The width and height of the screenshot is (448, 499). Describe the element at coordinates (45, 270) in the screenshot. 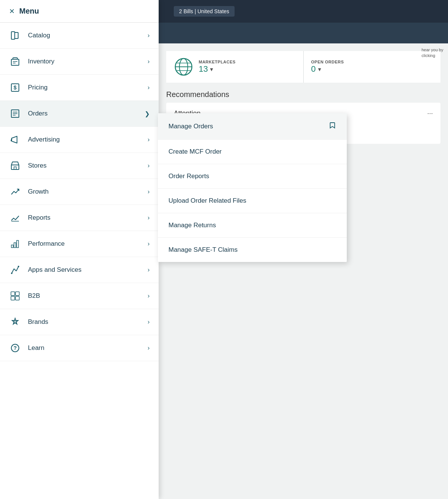

I see `menu-item-left-apps-services: Apps and Services` at that location.